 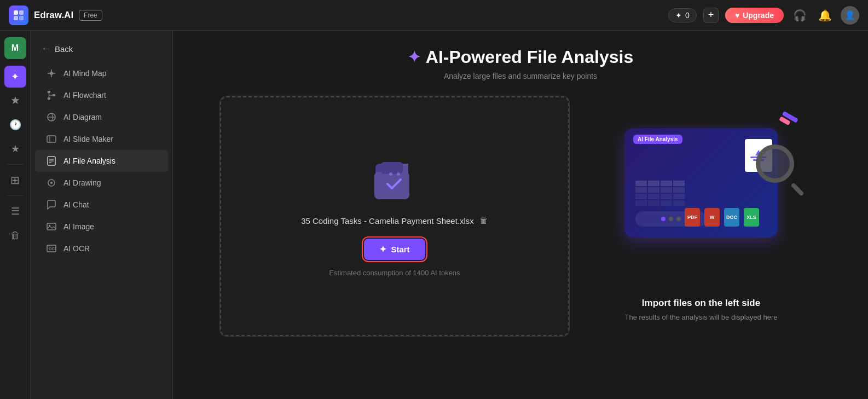 What do you see at coordinates (737, 15) in the screenshot?
I see `heart-icon: ♥` at bounding box center [737, 15].